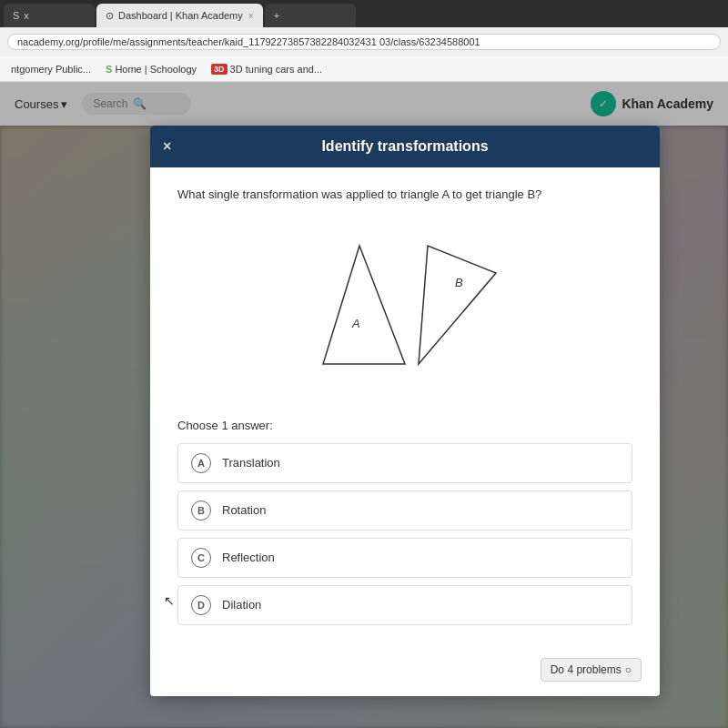  I want to click on bookmark-schoology-icon: S, so click(109, 69).